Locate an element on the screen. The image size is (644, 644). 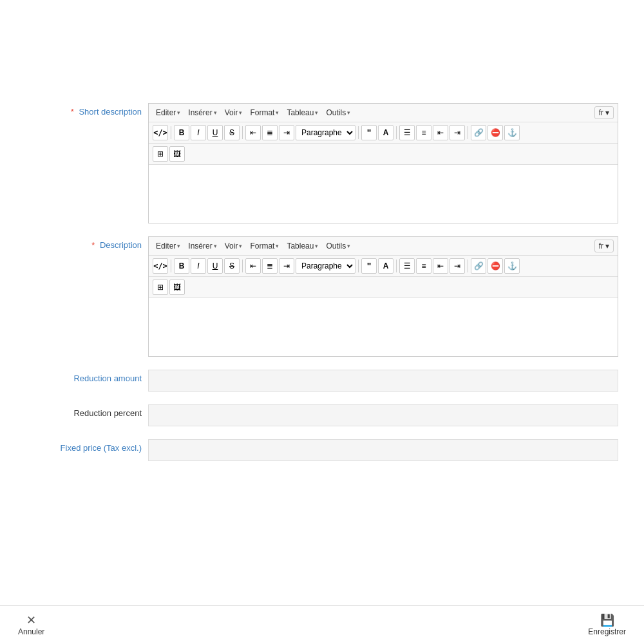
paragraph-select-2: Paragraphe Titre 1 Titre 2 Titre 3 is located at coordinates (326, 266).